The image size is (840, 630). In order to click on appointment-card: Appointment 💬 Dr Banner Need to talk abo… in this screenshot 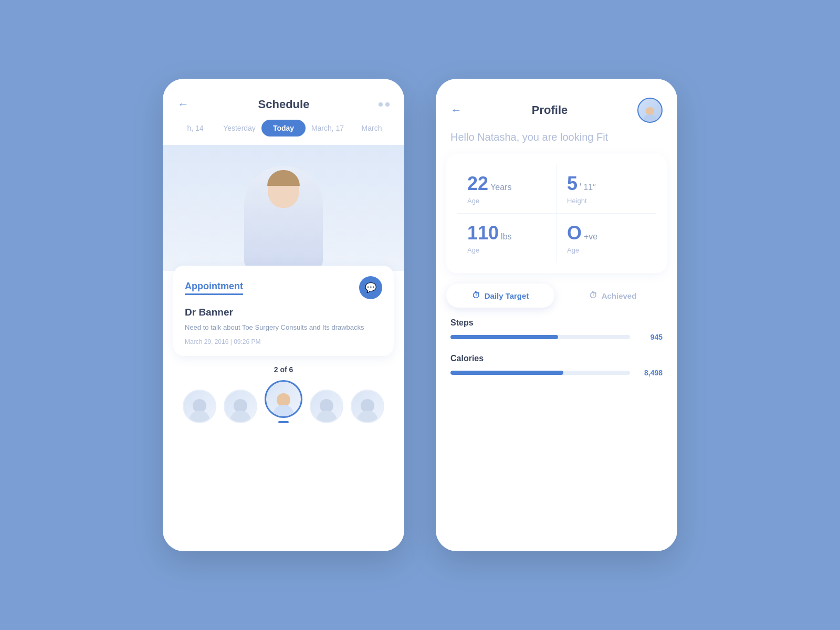, I will do `click(284, 311)`.